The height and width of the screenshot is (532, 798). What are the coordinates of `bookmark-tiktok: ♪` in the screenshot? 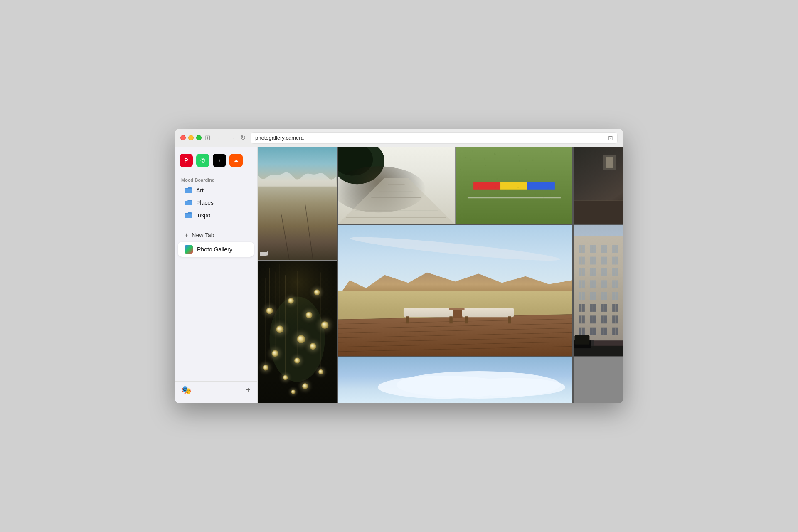 It's located at (219, 160).